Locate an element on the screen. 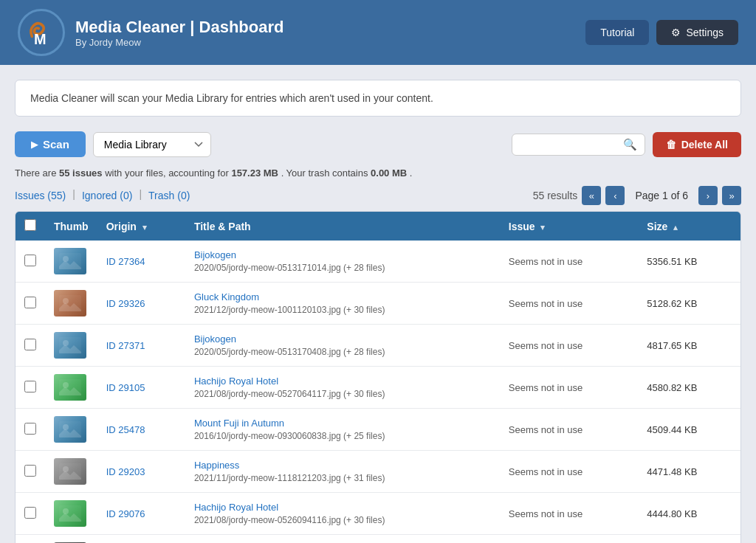 The height and width of the screenshot is (543, 756). trash-link: Trash (0) is located at coordinates (169, 196).